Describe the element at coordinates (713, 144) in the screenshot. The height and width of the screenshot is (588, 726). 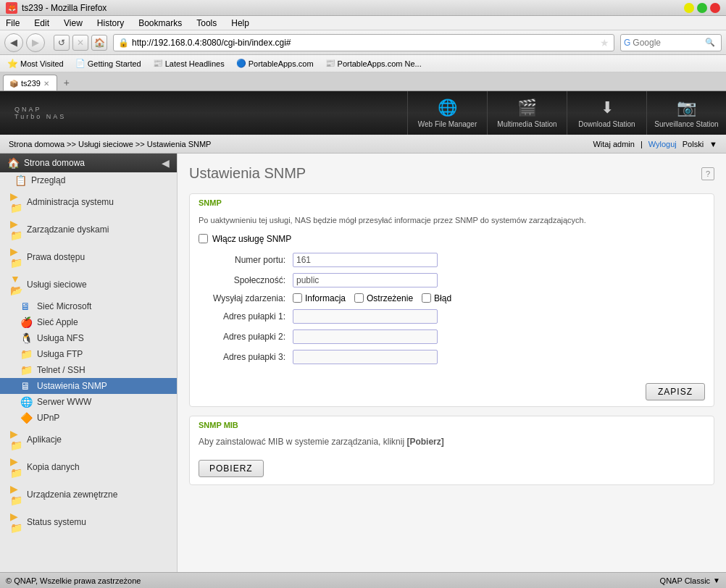
I see `language-dropdown-icon: ▼` at that location.